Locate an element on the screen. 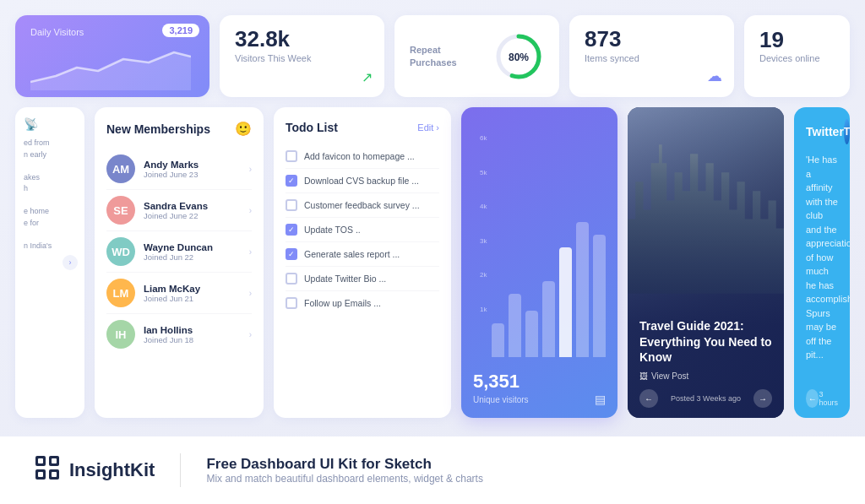 This screenshot has height=504, width=865. todo-item-1: Add favicon to homepage ... is located at coordinates (362, 157).